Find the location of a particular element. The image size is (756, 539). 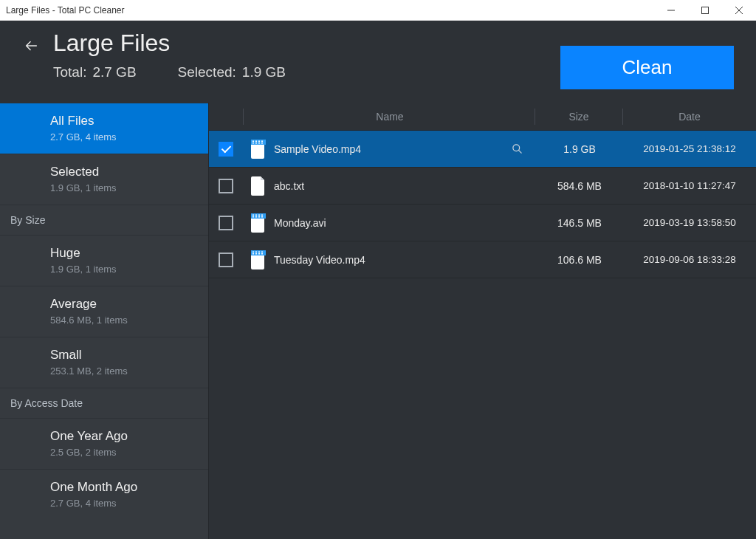

row-name-cell: abc.txt is located at coordinates (405, 186).